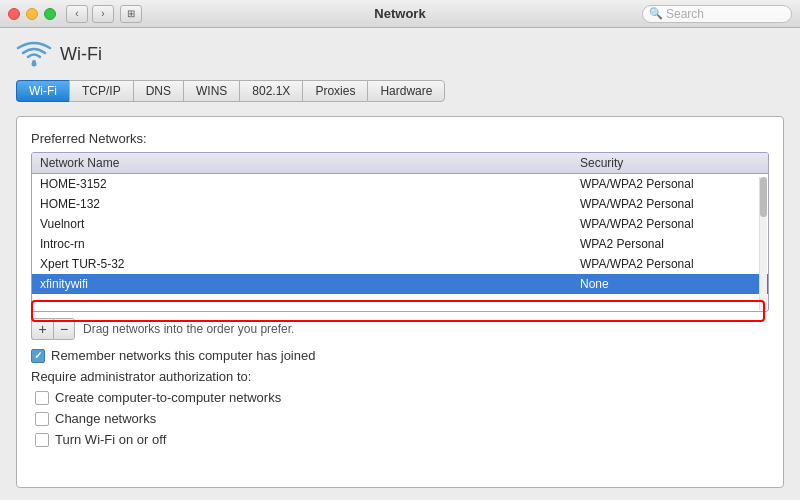 This screenshot has width=800, height=500. I want to click on scrollbar, so click(763, 244).